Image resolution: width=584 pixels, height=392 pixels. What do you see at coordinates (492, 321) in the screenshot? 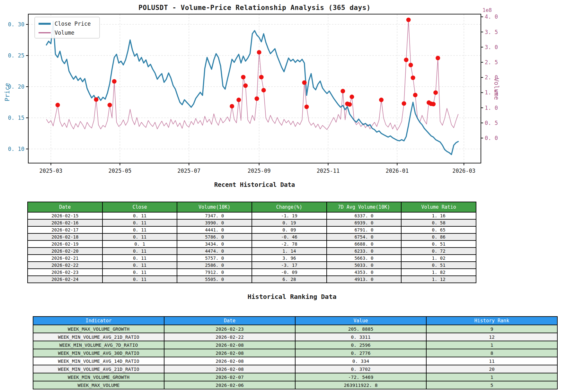
I see `column-header: History Rank` at bounding box center [492, 321].